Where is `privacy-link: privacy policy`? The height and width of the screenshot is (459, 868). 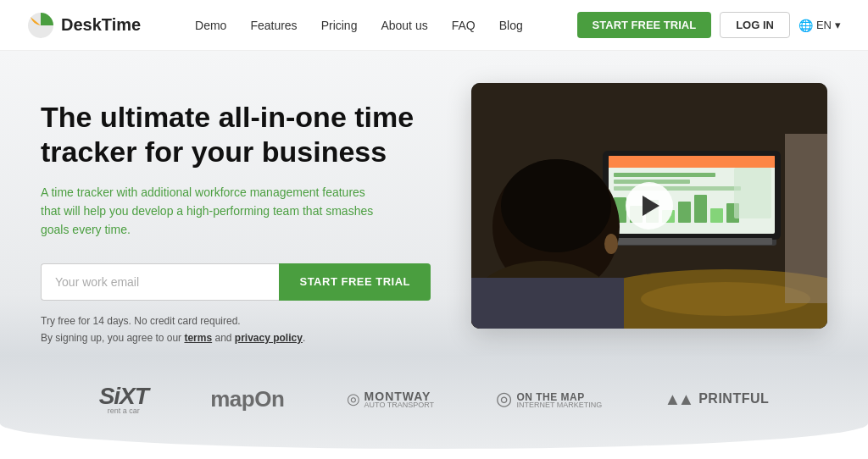 privacy-link: privacy policy is located at coordinates (269, 338).